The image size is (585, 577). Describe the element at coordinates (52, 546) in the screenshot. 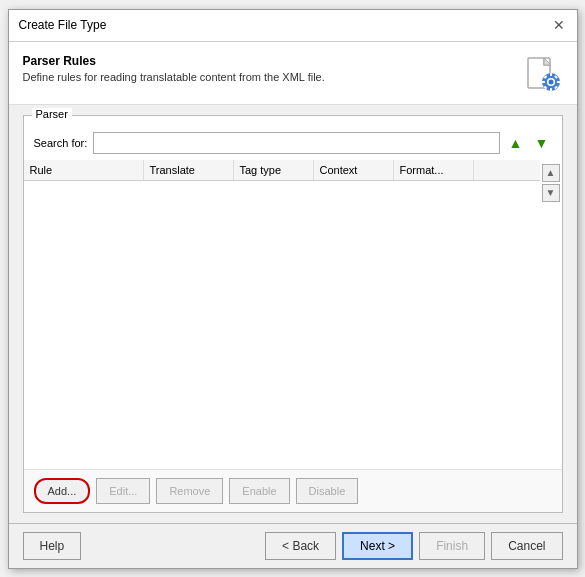

I see `help-button: Help` at that location.